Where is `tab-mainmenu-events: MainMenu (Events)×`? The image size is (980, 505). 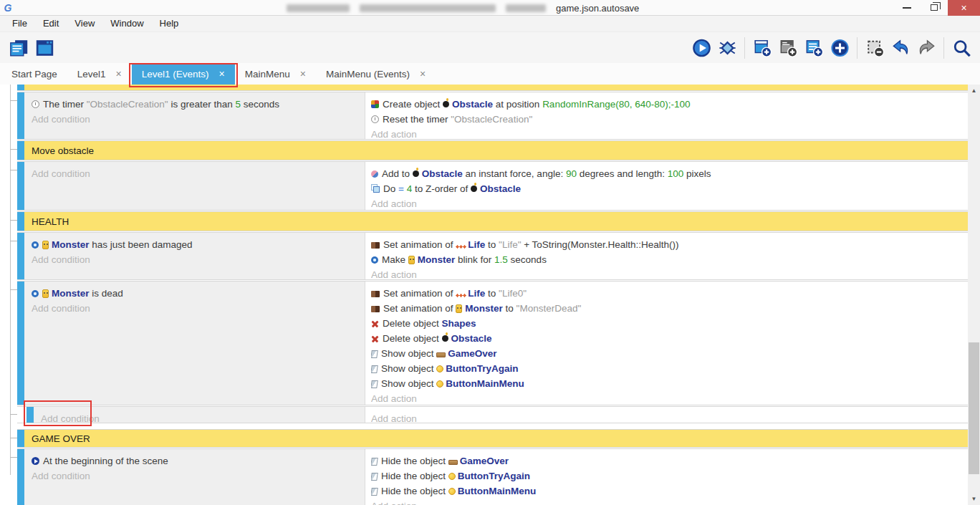 tab-mainmenu-events: MainMenu (Events)× is located at coordinates (375, 74).